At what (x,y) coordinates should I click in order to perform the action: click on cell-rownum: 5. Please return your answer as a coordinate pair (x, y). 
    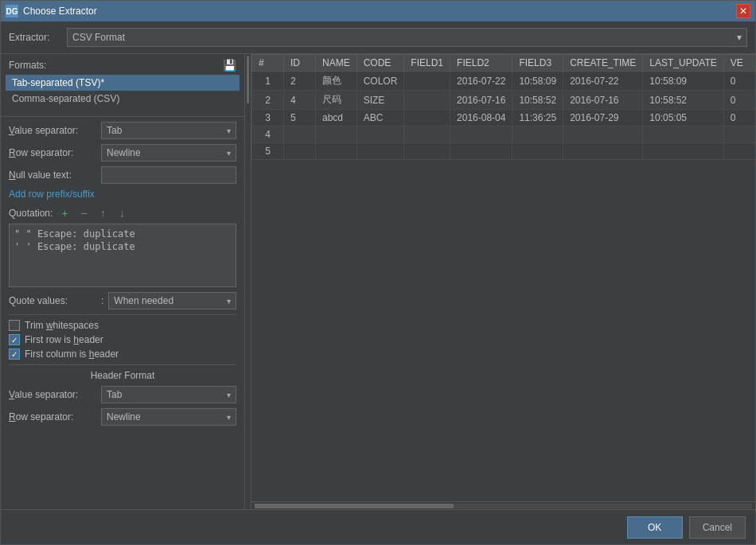
    Looking at the image, I should click on (268, 151).